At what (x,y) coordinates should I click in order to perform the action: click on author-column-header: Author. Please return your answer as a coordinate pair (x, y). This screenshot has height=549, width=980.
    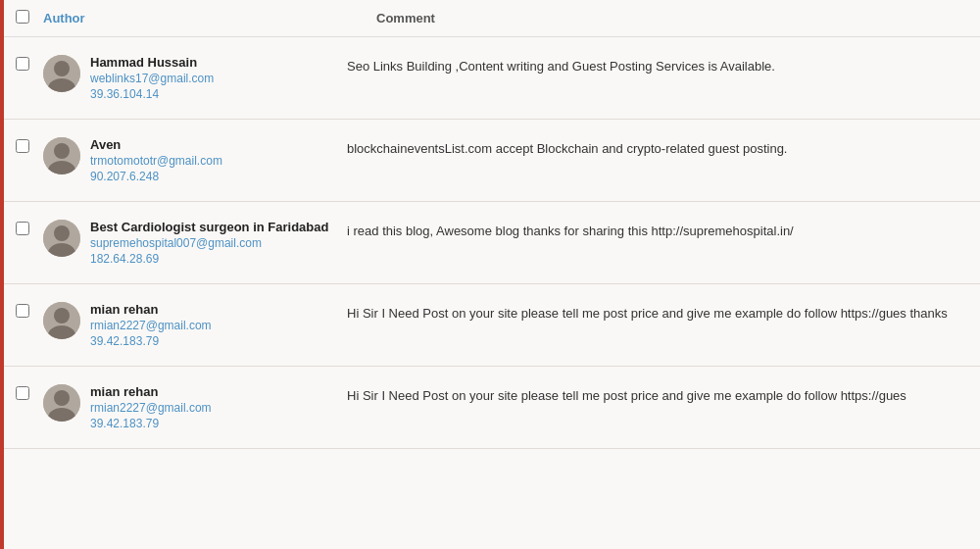
    Looking at the image, I should click on (210, 18).